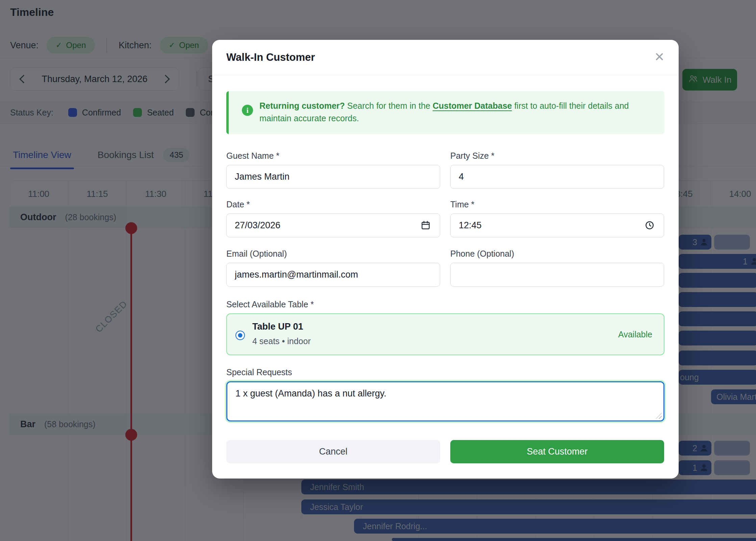  I want to click on party-size-field, so click(557, 177).